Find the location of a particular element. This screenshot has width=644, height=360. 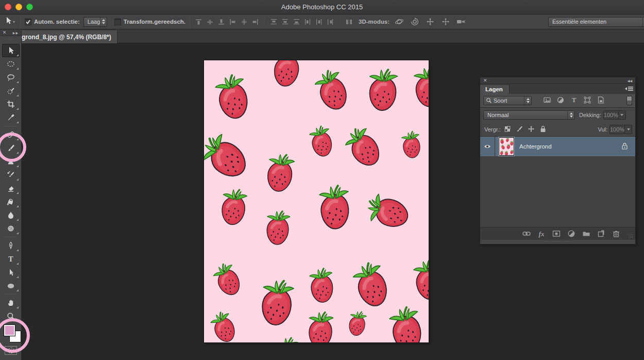

move-tool is located at coordinates (11, 51).